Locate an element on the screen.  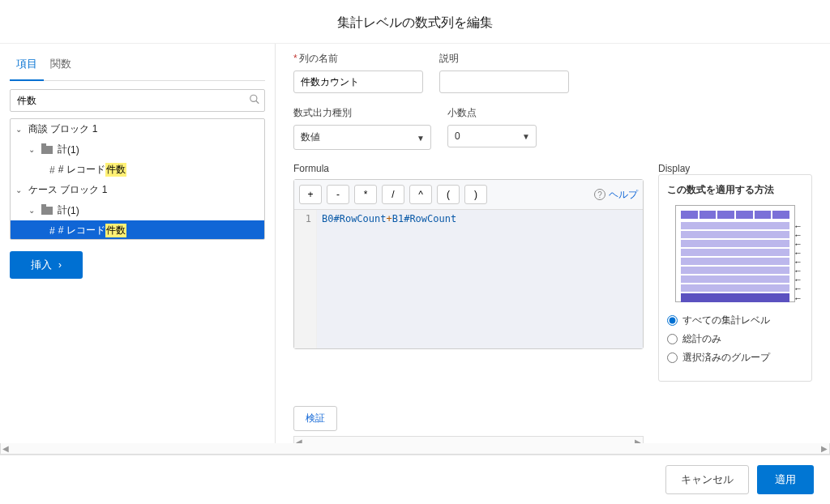
insert-button: 挿入 › is located at coordinates (46, 265).